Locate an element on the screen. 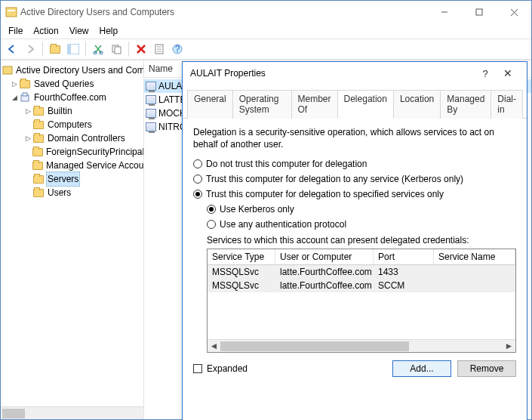 The width and height of the screenshot is (532, 420). tree-hscroll is located at coordinates (72, 412).